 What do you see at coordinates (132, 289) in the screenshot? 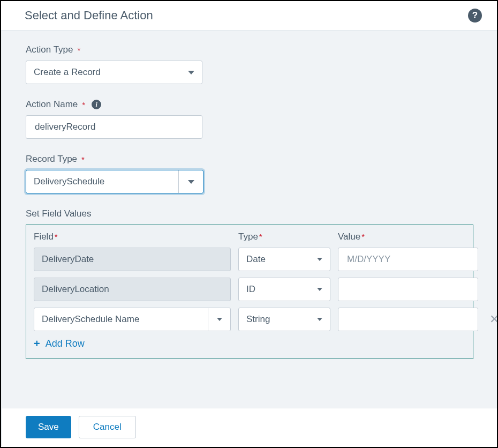
I see `field-cell: DeliveryLocation` at bounding box center [132, 289].